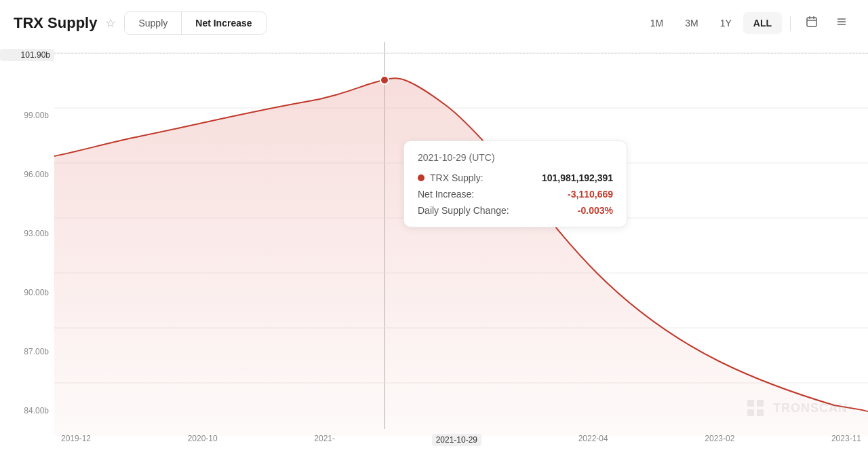 This screenshot has width=868, height=465. What do you see at coordinates (515, 184) in the screenshot?
I see `chart-tooltip: 2021-10-29 (UTC) TRX Supply: 101,981,192…` at bounding box center [515, 184].